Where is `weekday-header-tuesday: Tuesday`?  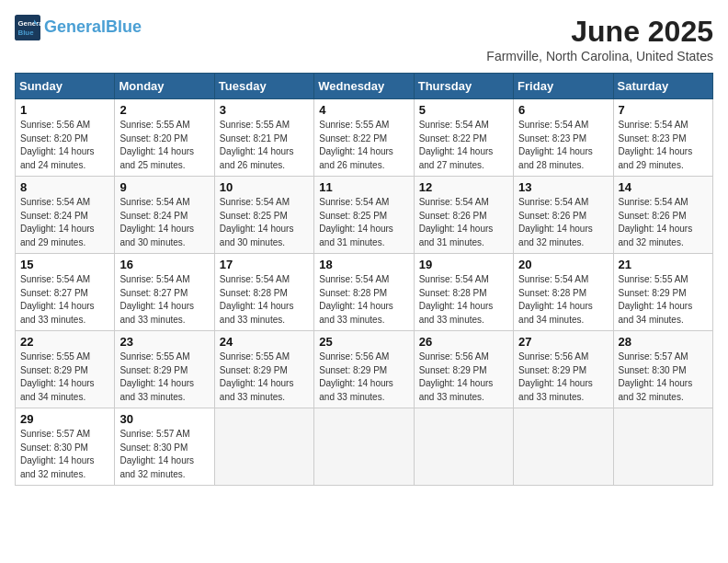
weekday-header-tuesday: Tuesday is located at coordinates (264, 86).